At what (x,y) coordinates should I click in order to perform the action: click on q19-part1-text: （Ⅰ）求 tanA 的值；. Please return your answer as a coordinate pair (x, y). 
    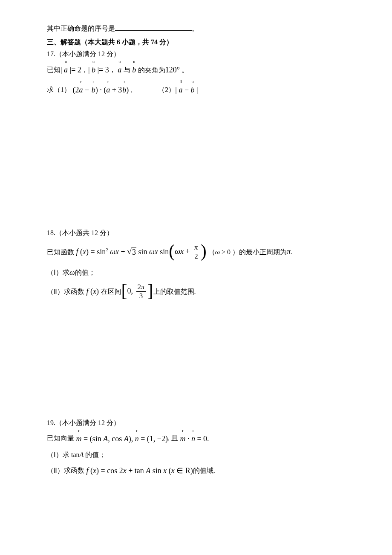
    Looking at the image, I should click on (76, 455).